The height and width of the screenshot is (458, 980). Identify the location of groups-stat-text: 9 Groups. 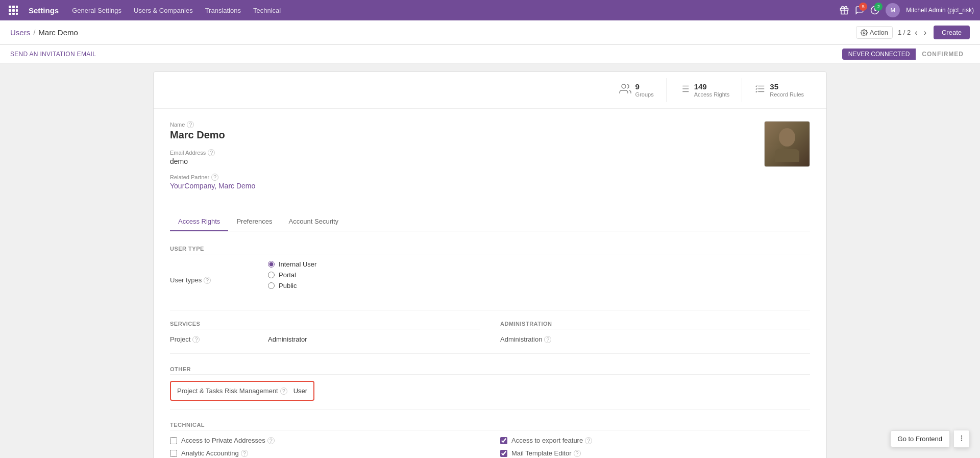
(645, 90).